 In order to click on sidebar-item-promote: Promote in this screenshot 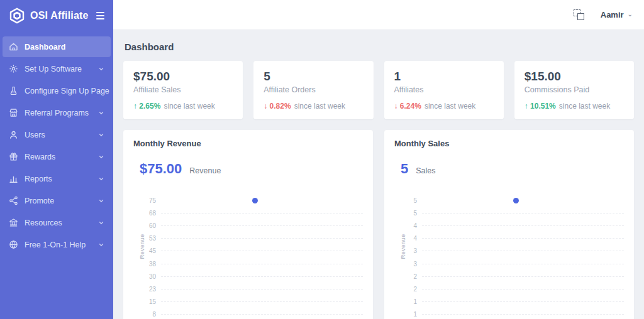, I will do `click(57, 201)`.